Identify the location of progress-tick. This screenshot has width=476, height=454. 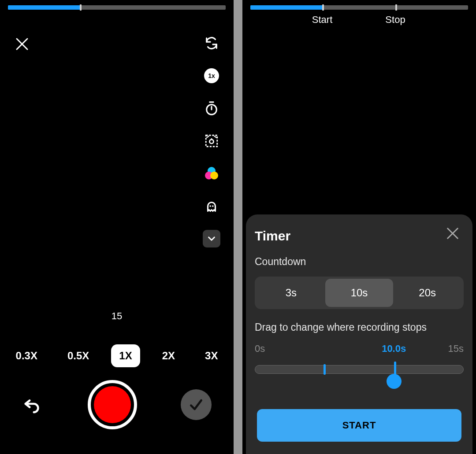
(81, 7).